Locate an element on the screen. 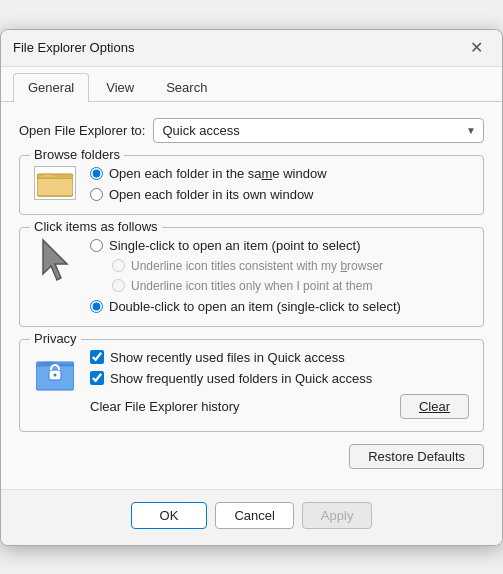 The image size is (503, 574). browse-folders-legend: Browse folders is located at coordinates (77, 154).